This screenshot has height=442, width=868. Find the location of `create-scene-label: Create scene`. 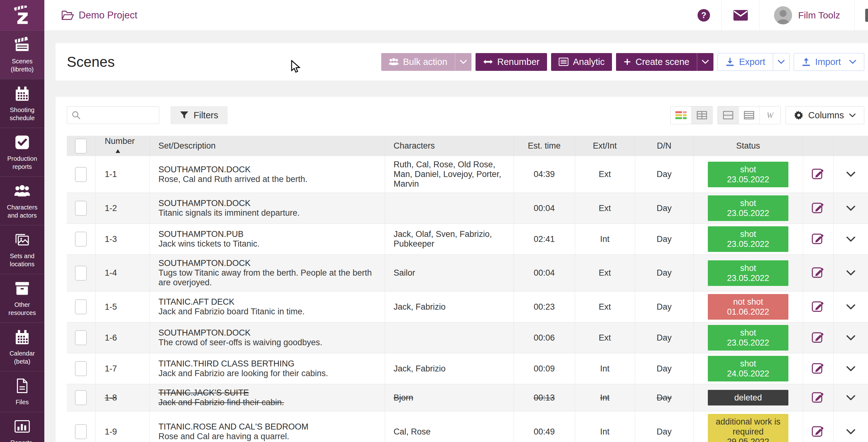

create-scene-label: Create scene is located at coordinates (662, 62).